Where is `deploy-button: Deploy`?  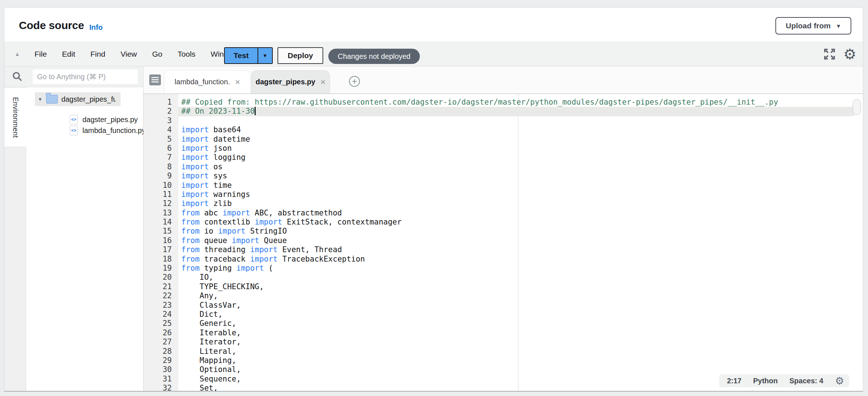 deploy-button: Deploy is located at coordinates (300, 56).